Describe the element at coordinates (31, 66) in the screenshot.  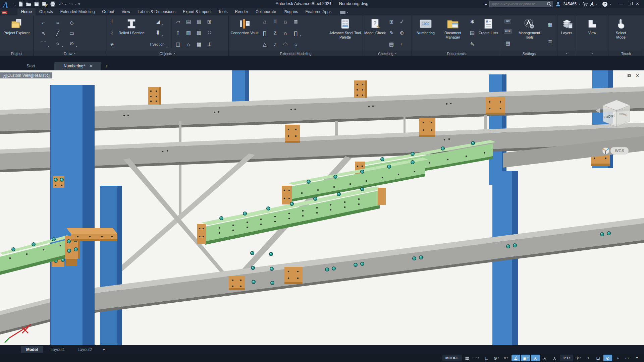
I see `file-tab-start: Start` at that location.